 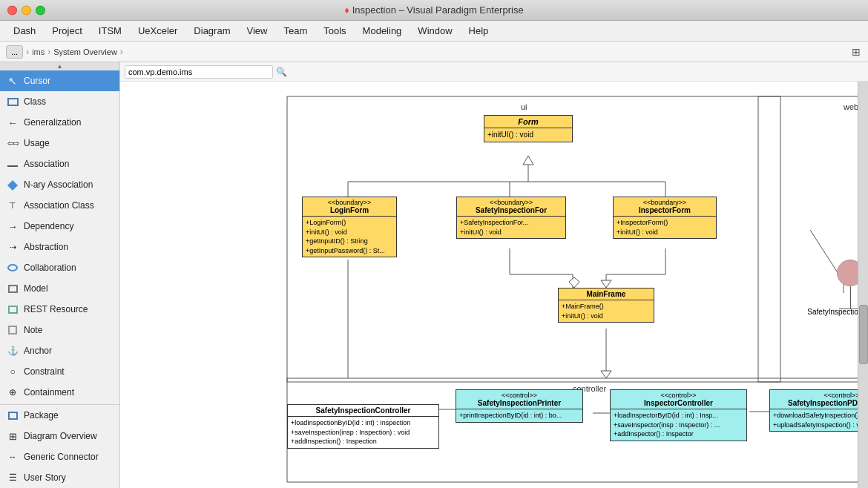 I want to click on window-controls, so click(x=27, y=10).